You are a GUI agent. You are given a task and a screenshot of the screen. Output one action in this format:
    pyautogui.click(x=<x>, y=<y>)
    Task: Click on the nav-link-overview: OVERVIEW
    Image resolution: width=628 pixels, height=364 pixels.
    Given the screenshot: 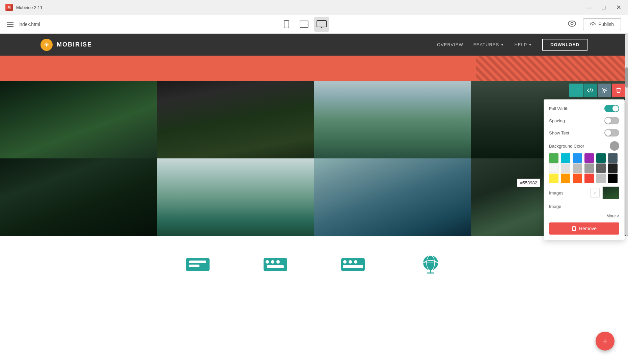 What is the action you would take?
    pyautogui.click(x=450, y=44)
    